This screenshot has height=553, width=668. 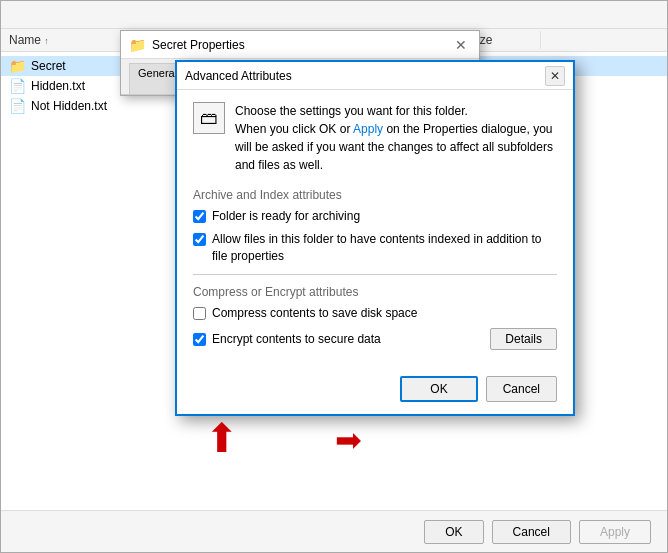 I want to click on encrypt-row: Encrypt contents to secure data Details, so click(x=375, y=339).